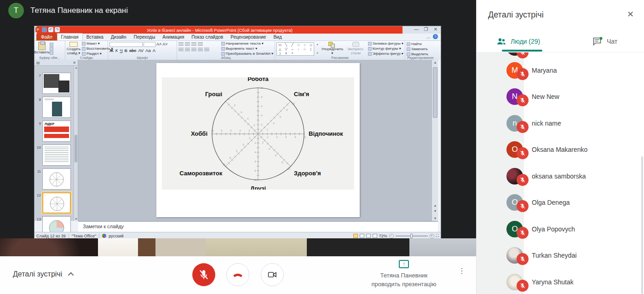  I want to click on paste-button: Вставить, so click(42, 49).